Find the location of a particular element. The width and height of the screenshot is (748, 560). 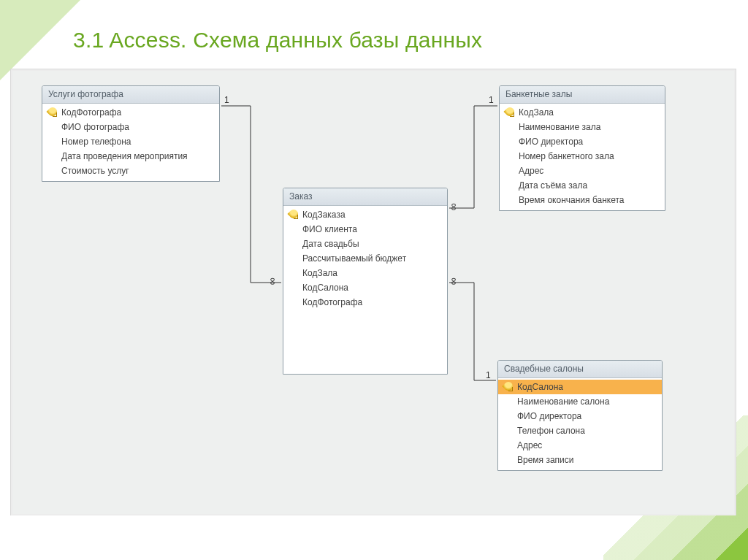

page-title: 3.1 Access. Схема данных базы данных is located at coordinates (374, 34).